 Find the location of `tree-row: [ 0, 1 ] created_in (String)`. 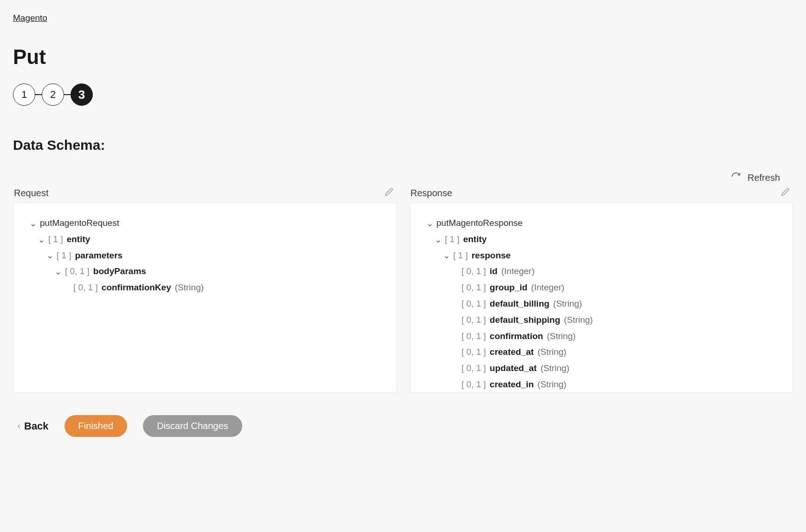

tree-row: [ 0, 1 ] created_in (String) is located at coordinates (605, 385).